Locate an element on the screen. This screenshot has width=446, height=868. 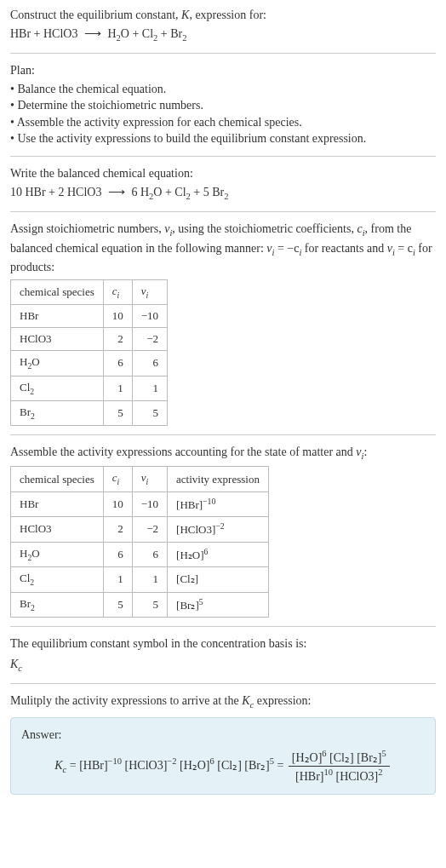
table-row: HBr 10 −10 [HBr]−10 is located at coordinates (140, 504).